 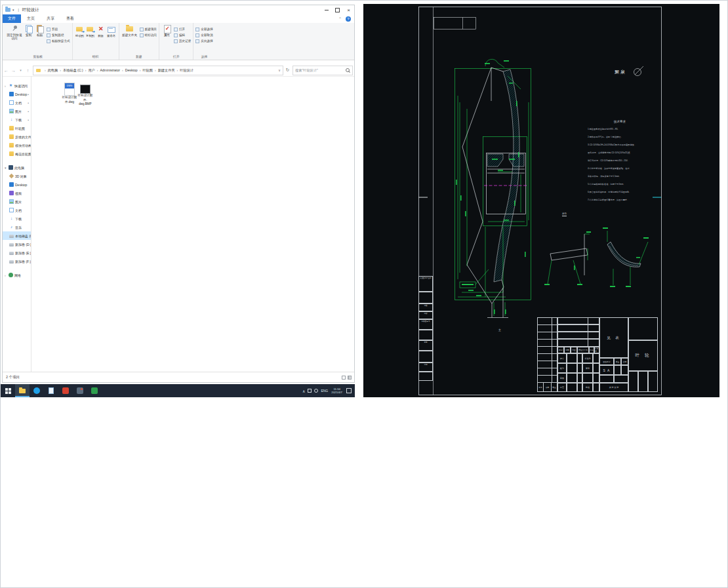 I want to click on hidden-icons-chevron: ∧, so click(x=304, y=391).